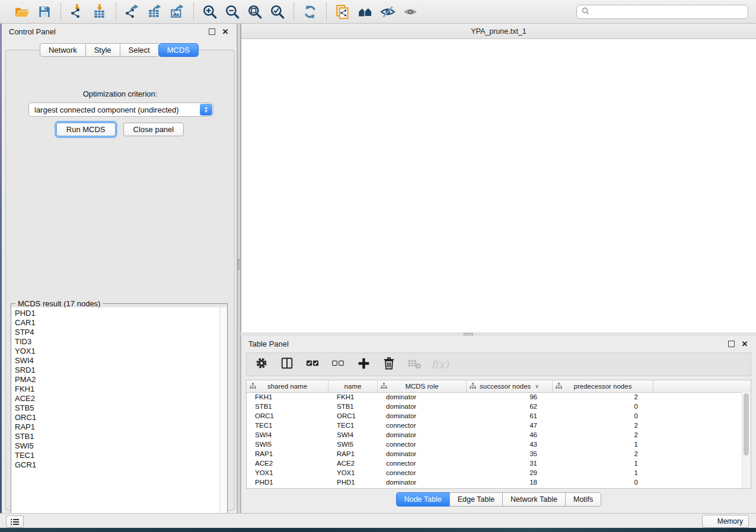  I want to click on close-table-panel-icon: ✕, so click(745, 344).